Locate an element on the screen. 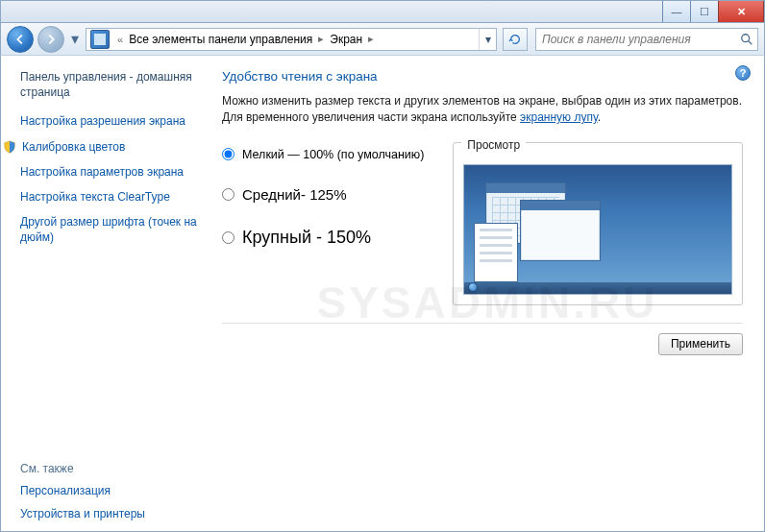  preview-doc-icon is located at coordinates (496, 253).